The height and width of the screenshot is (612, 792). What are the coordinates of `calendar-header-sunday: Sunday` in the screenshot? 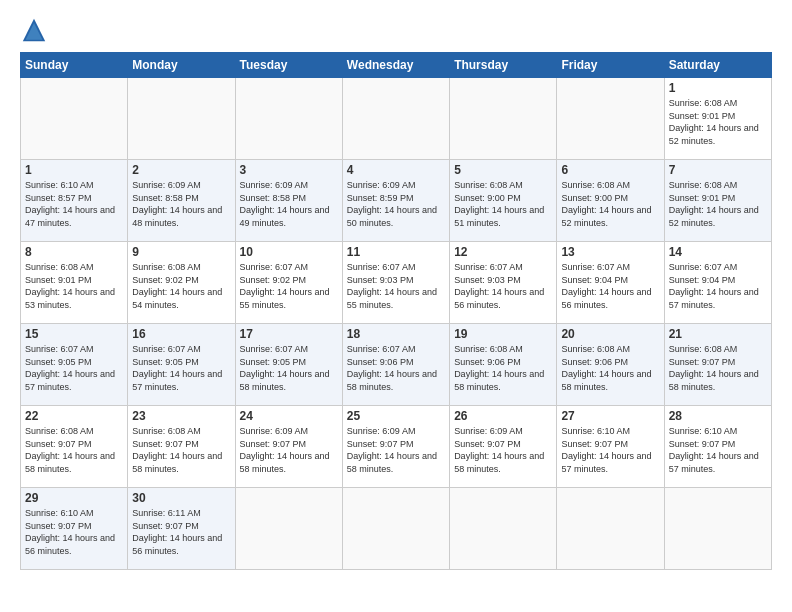 It's located at (74, 66).